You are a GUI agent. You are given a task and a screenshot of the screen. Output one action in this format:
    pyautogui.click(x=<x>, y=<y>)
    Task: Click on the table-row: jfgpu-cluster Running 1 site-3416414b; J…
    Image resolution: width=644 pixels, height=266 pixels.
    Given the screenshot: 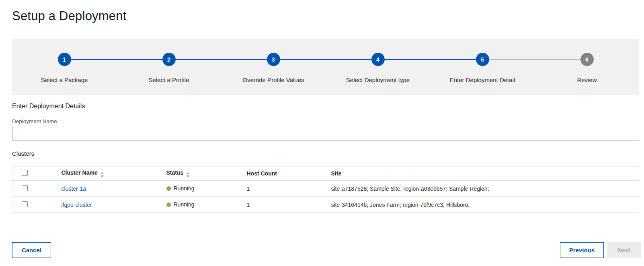 What is the action you would take?
    pyautogui.click(x=326, y=205)
    